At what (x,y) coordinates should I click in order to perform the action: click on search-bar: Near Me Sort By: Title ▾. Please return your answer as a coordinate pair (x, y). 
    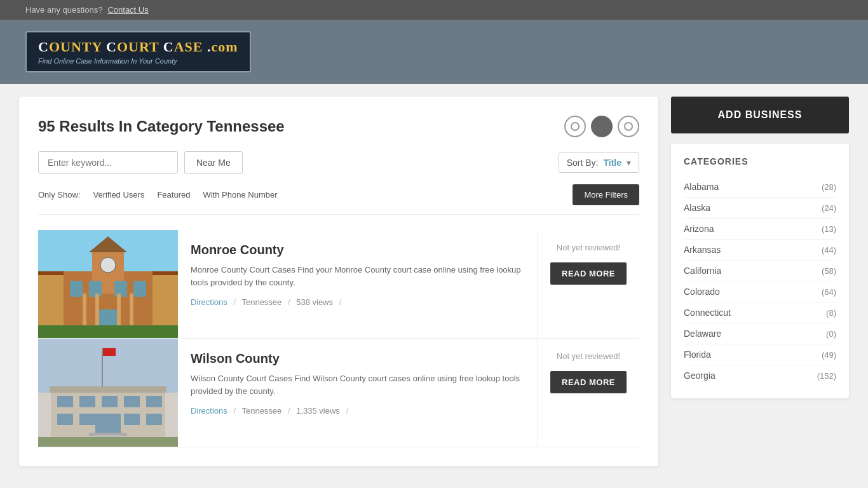
    Looking at the image, I should click on (339, 163).